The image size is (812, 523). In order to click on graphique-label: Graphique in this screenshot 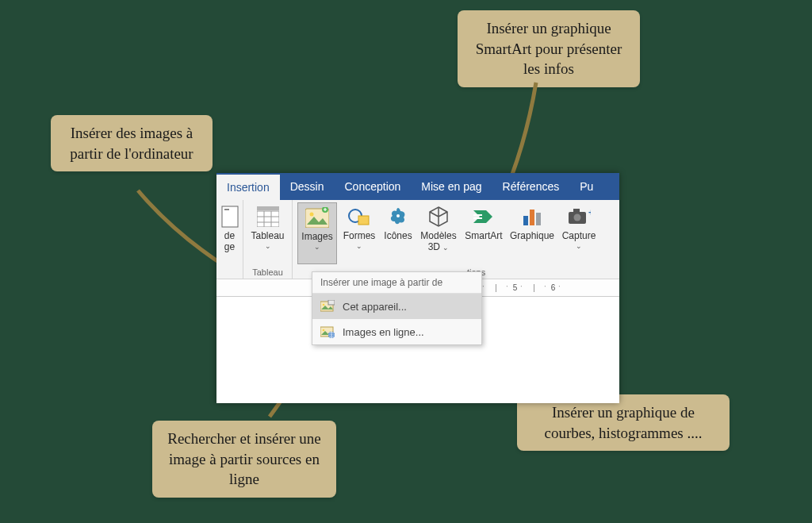, I will do `click(532, 237)`.